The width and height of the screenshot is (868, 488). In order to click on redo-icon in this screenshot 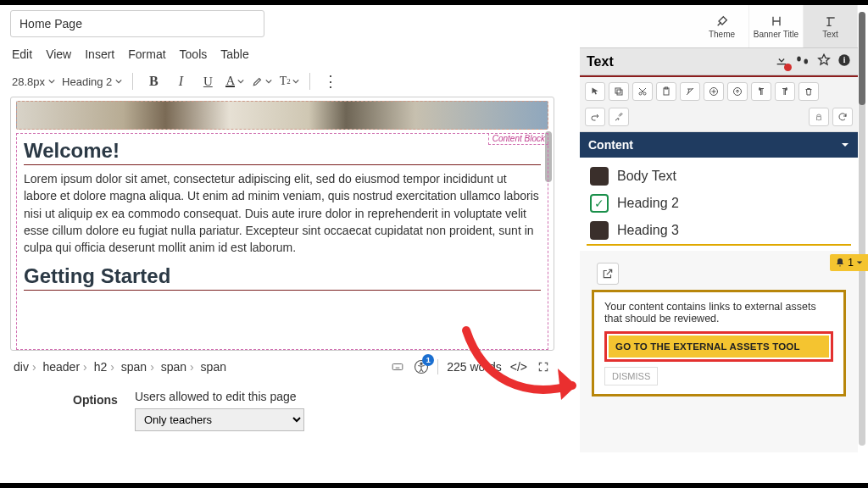, I will do `click(595, 117)`.